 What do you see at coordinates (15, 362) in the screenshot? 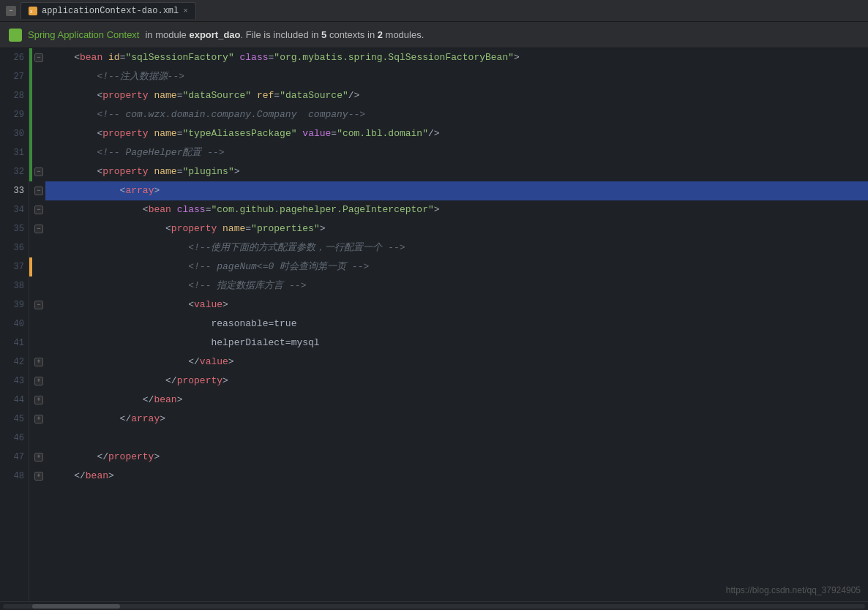
I see `line-number: 42` at bounding box center [15, 362].